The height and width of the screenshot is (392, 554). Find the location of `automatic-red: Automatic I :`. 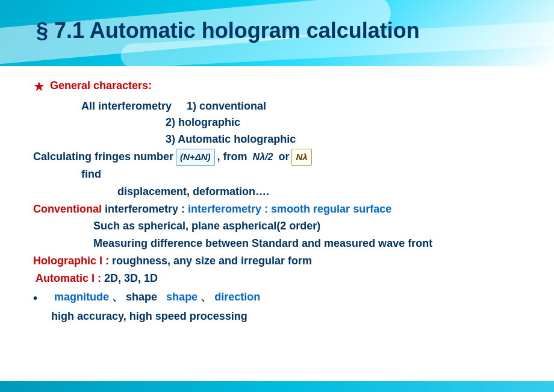

automatic-red: Automatic I : is located at coordinates (69, 278).